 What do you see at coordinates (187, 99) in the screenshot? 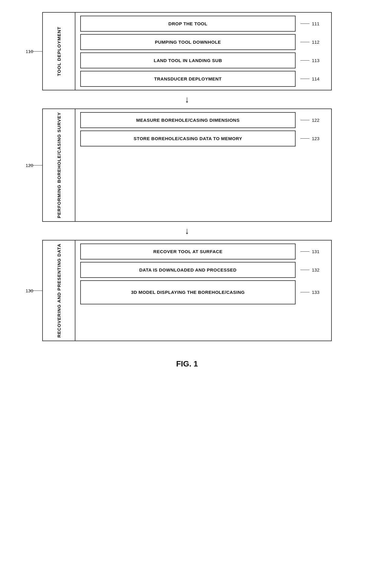
I see `arrow-1: ↓` at bounding box center [187, 99].